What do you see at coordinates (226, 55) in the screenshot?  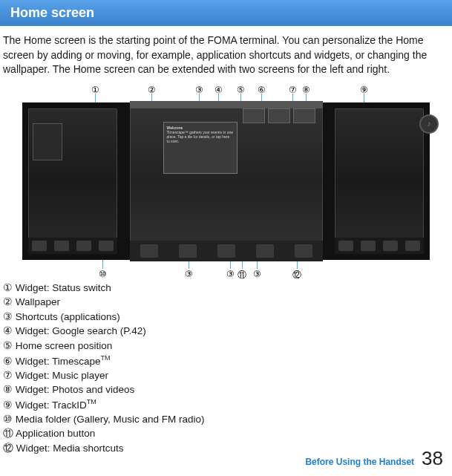 I see `intro-paragraph: The Home screen is the starting point of…` at bounding box center [226, 55].